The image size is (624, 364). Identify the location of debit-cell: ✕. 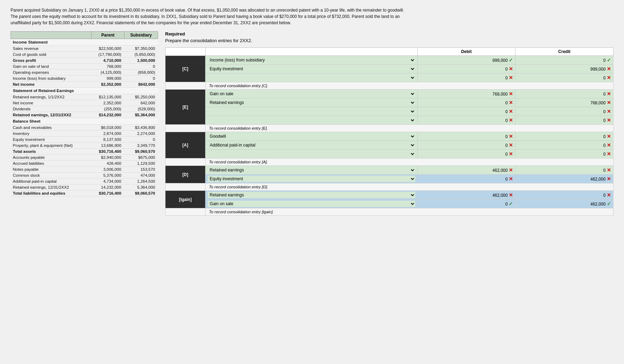
(467, 120).